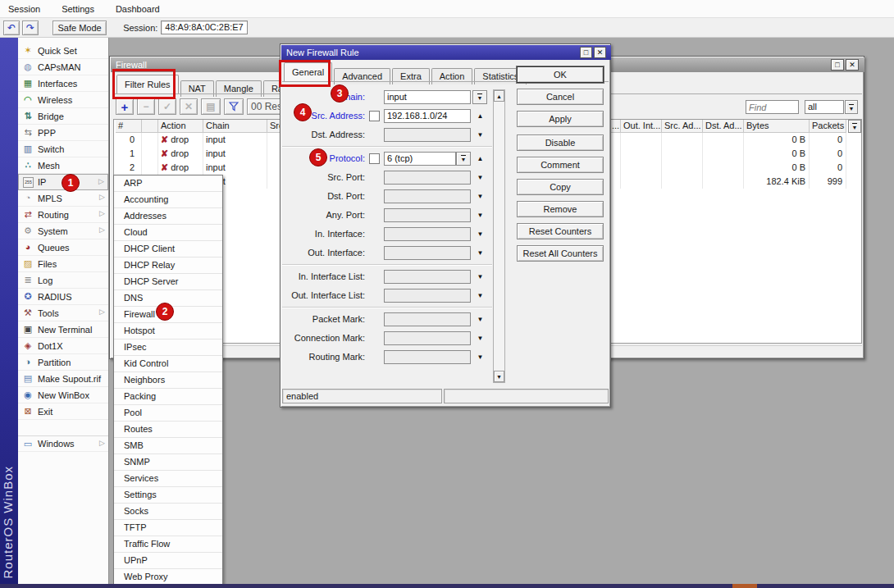 Image resolution: width=894 pixels, height=588 pixels. Describe the element at coordinates (427, 253) in the screenshot. I see `out-interface-input` at that location.